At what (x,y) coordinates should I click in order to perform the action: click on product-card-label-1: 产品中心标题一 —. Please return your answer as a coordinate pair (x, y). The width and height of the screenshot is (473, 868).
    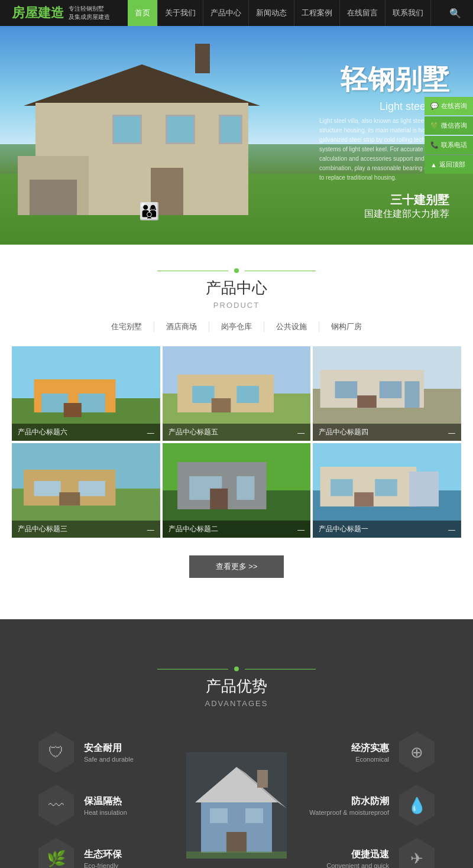
    Looking at the image, I should click on (387, 529).